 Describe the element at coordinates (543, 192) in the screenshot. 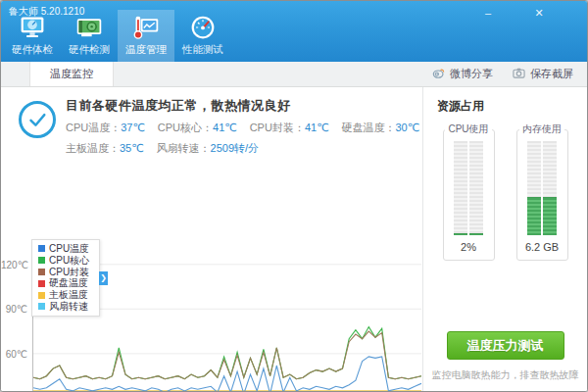

I see `memory-usage-gauge: 内存使用 6.2 GB` at that location.